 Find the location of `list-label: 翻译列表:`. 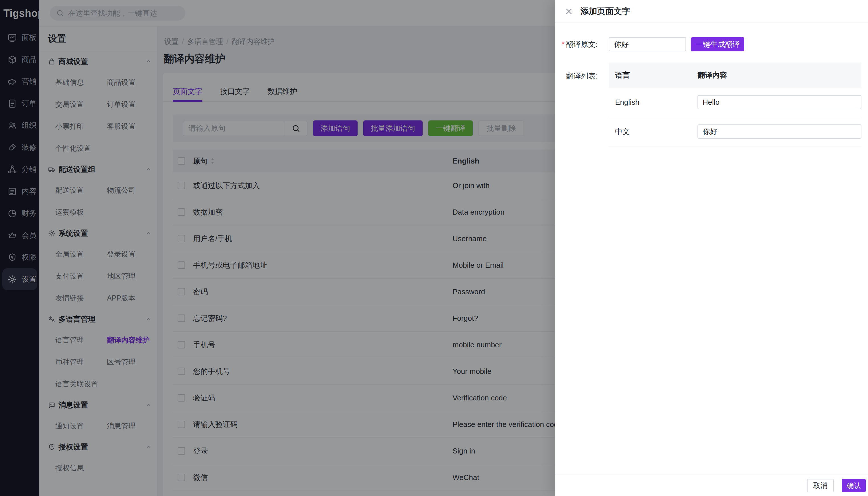

list-label: 翻译列表: is located at coordinates (576, 72).